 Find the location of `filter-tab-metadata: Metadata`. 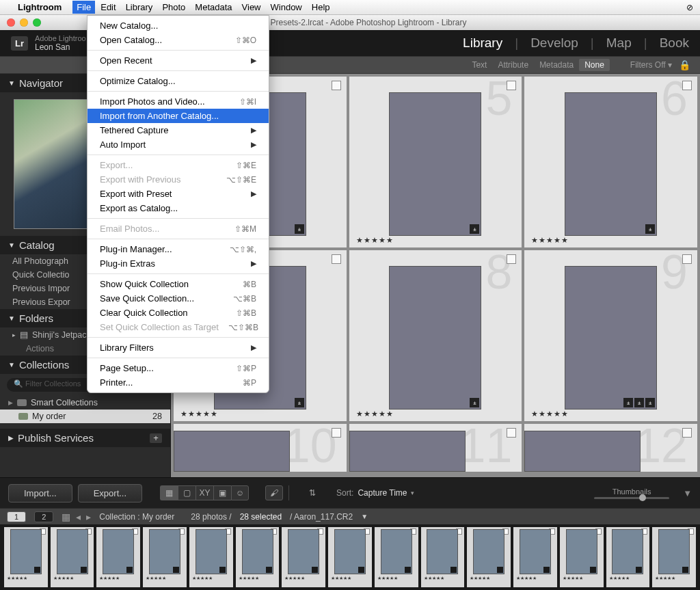

filter-tab-metadata: Metadata is located at coordinates (556, 65).